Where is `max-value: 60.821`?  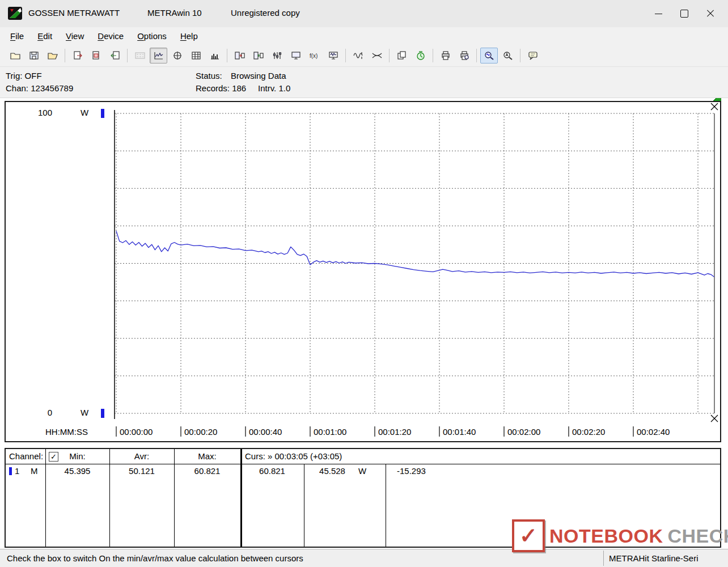
max-value: 60.821 is located at coordinates (208, 471).